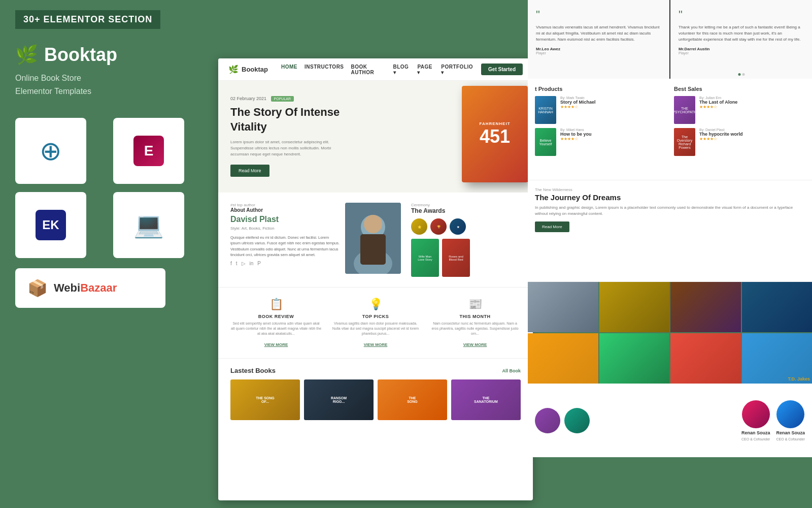 Image resolution: width=812 pixels, height=508 pixels. I want to click on quote-icon-2: ", so click(741, 15).